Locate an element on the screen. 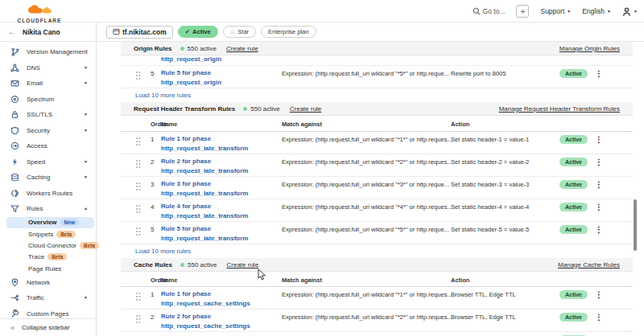 The width and height of the screenshot is (644, 336). sidebar-item-ssl-tls: SSL/TLS ▼ is located at coordinates (48, 115).